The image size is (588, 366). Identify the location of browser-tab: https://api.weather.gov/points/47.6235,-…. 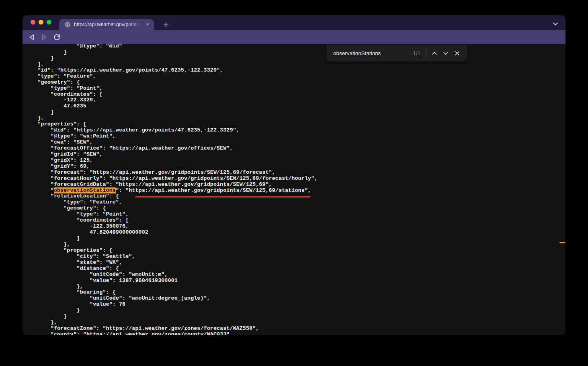
(107, 25).